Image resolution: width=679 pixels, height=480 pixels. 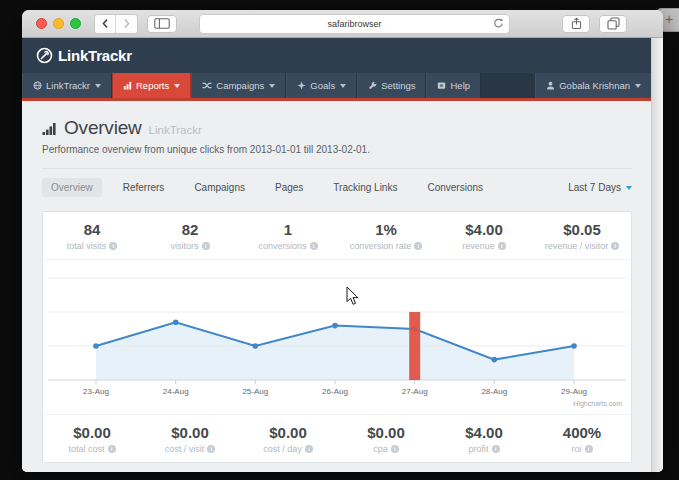 I want to click on stat-conversion-rate: 1% conversion ratei, so click(x=386, y=236).